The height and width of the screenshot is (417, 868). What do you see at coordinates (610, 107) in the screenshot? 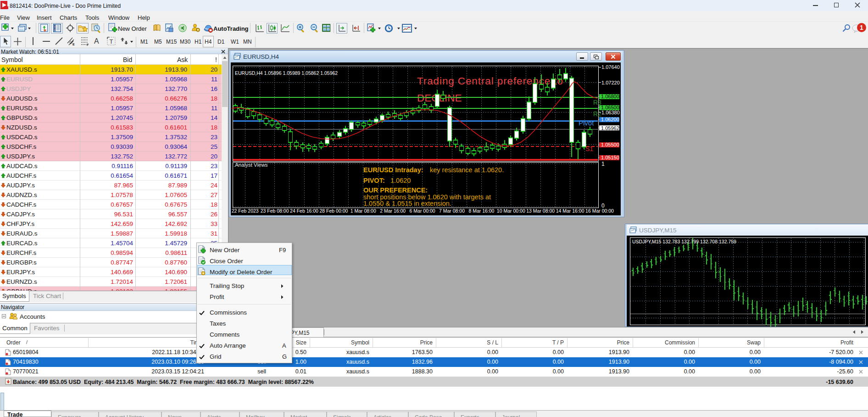
I see `svg-text: 1.06500` at bounding box center [610, 107].